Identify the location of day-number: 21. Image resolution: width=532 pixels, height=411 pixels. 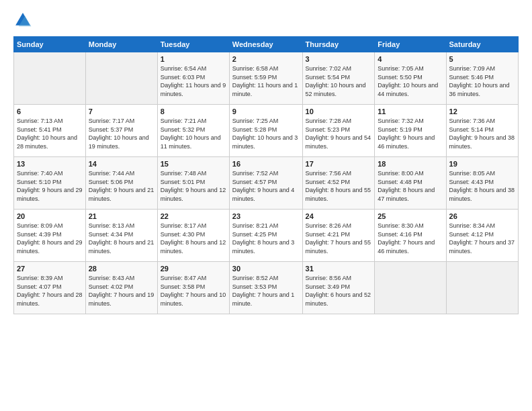
(122, 216).